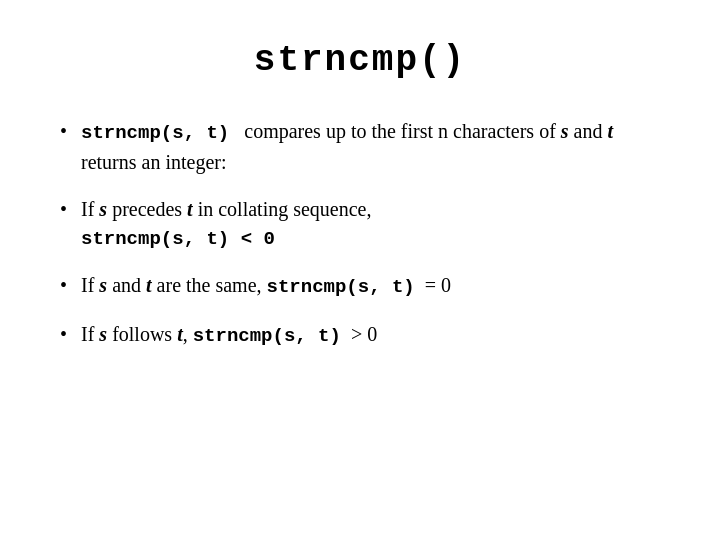  Describe the element at coordinates (370, 336) in the screenshot. I see `bullet-content-4: If s follows t, strncmp(s, t) > 0` at that location.